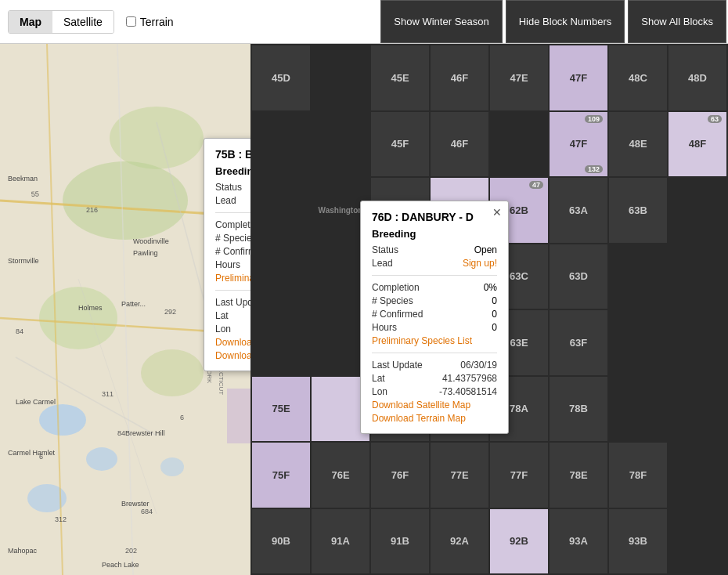  Describe the element at coordinates (638, 475) in the screenshot. I see `grid-cell-78f: 78F` at that location.